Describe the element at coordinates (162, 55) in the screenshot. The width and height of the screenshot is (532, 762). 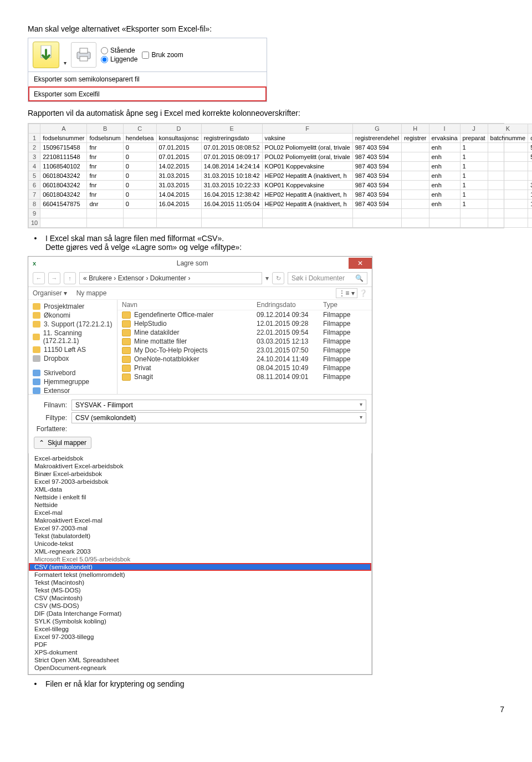
I see `checkbox-bruk-zoom: Bruk zoom` at that location.